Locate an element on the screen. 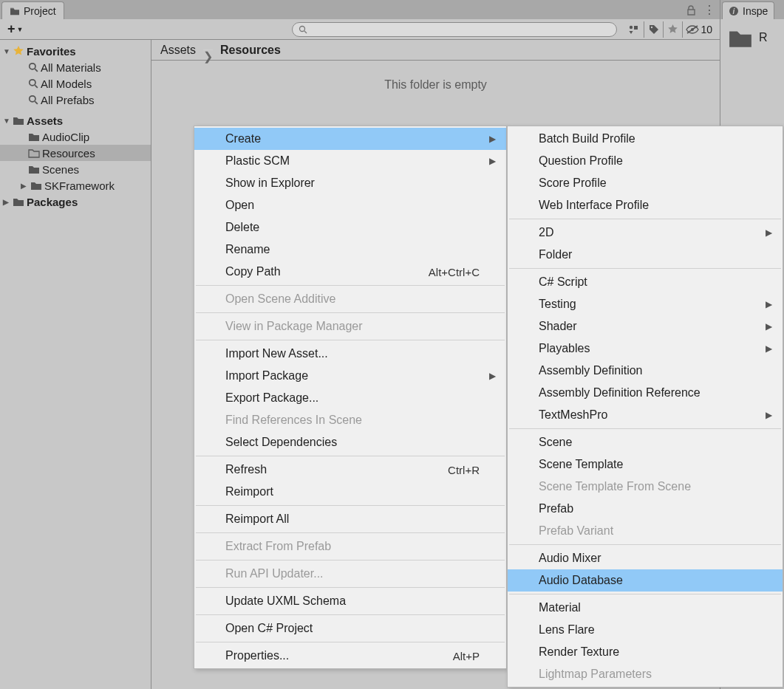  menu-item: Reimport All is located at coordinates (350, 519).